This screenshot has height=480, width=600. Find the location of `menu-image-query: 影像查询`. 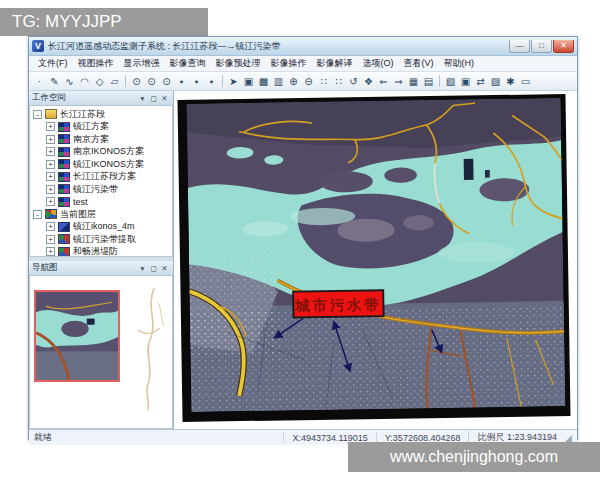

menu-image-query: 影像查询 is located at coordinates (188, 64).